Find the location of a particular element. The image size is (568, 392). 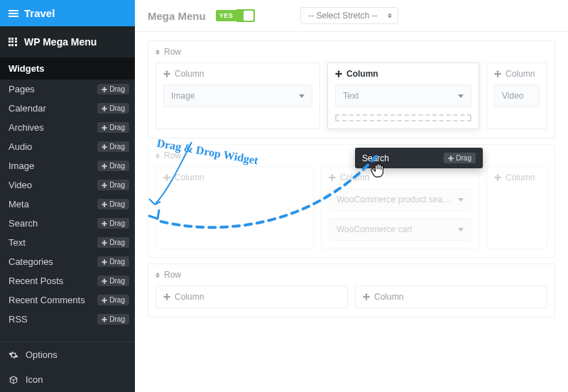

widget-label: Search is located at coordinates (23, 223).